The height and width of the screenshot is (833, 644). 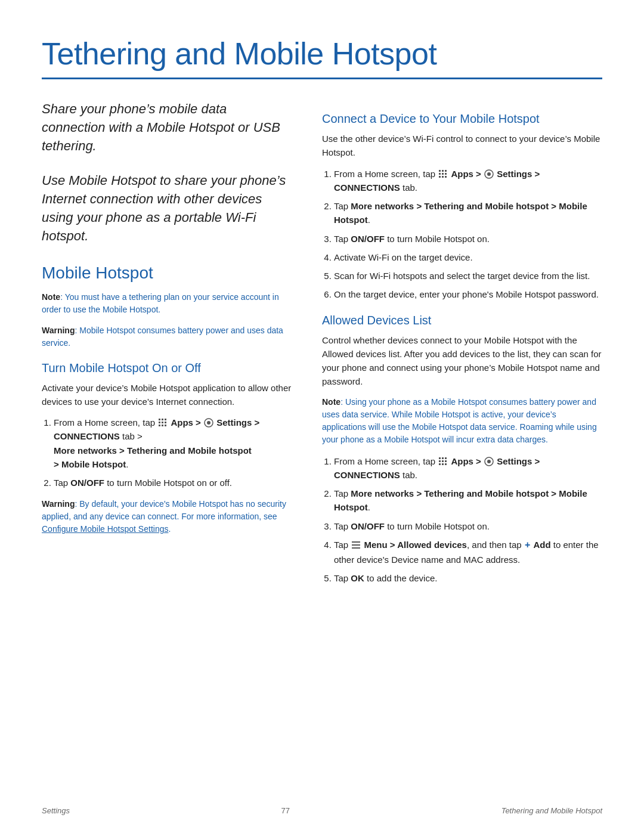 What do you see at coordinates (156, 429) in the screenshot?
I see `settings-label-1: Settings > CONNECTIONS` at bounding box center [156, 429].